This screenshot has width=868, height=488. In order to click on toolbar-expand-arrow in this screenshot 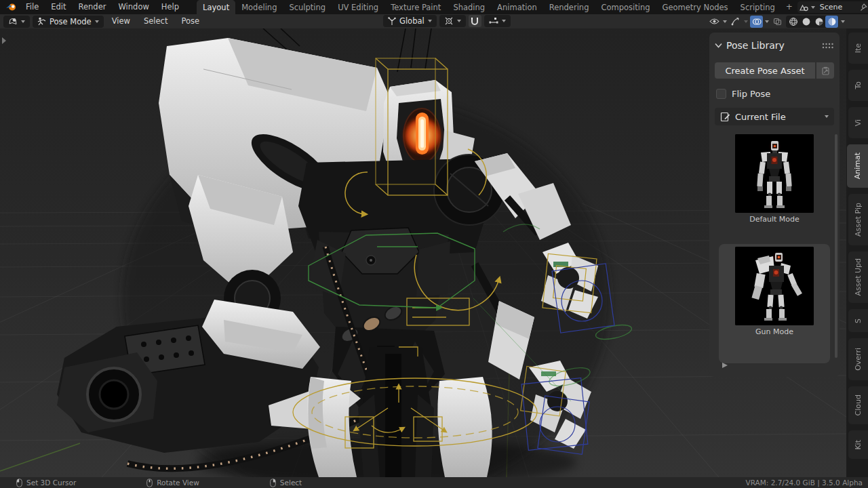, I will do `click(4, 41)`.